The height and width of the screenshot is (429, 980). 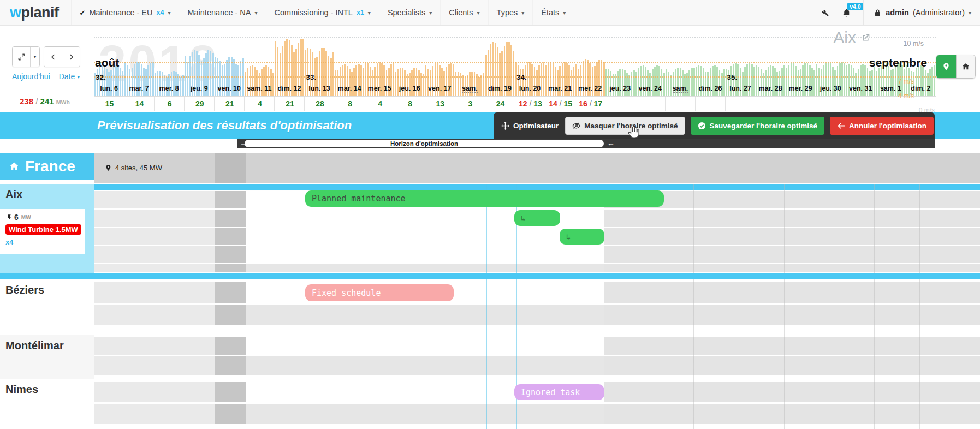 What do you see at coordinates (732, 78) in the screenshot?
I see `week-number: 35.` at bounding box center [732, 78].